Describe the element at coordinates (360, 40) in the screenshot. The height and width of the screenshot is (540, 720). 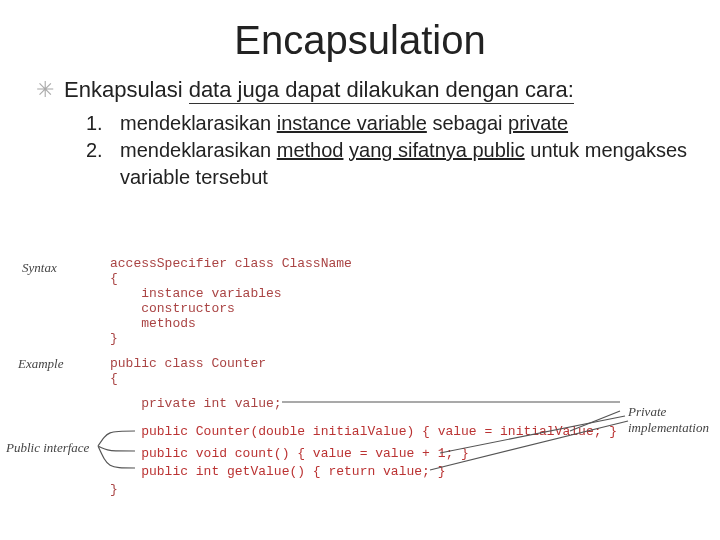
I see `slide-title: Encapsulation` at that location.